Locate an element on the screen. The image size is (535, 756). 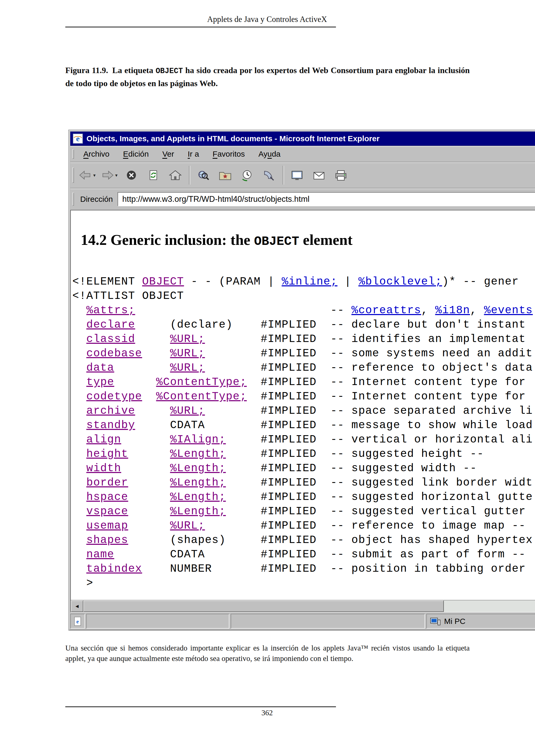
dtd-visited-link: hspace is located at coordinates (107, 497).